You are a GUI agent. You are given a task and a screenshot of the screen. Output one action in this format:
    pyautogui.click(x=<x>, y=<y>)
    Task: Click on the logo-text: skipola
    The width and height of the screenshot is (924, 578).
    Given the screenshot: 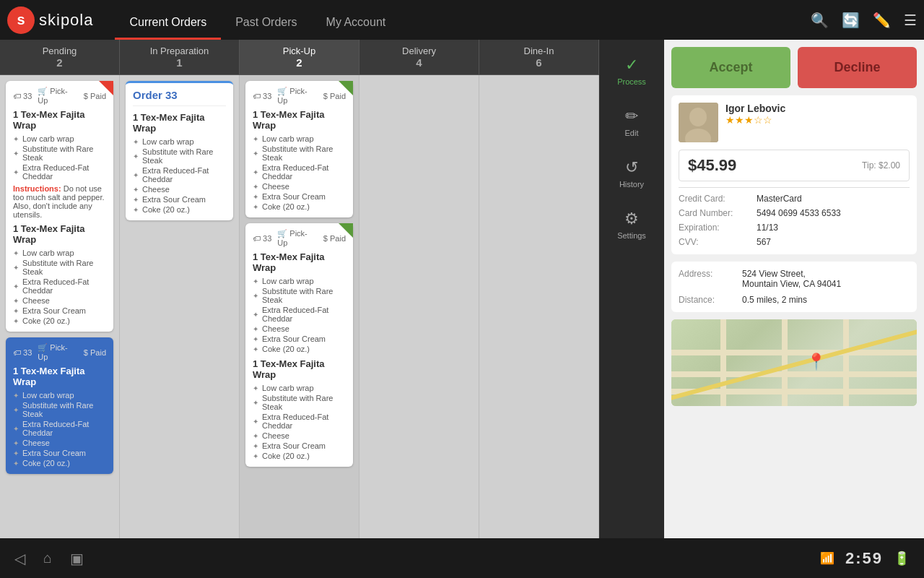 What is the action you would take?
    pyautogui.click(x=66, y=20)
    